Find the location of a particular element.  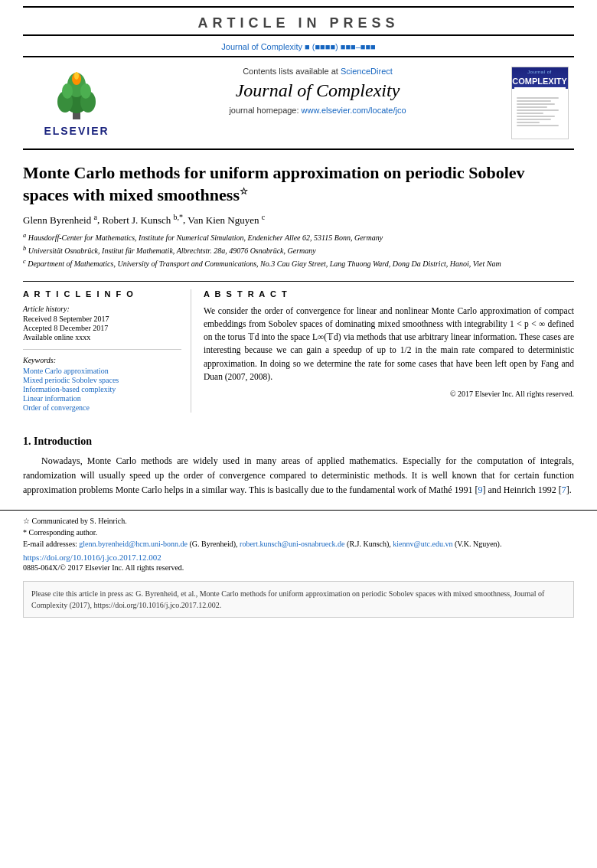

abstract-copyright: © 2017 Elsevier Inc. All rights reserved… is located at coordinates (389, 393).